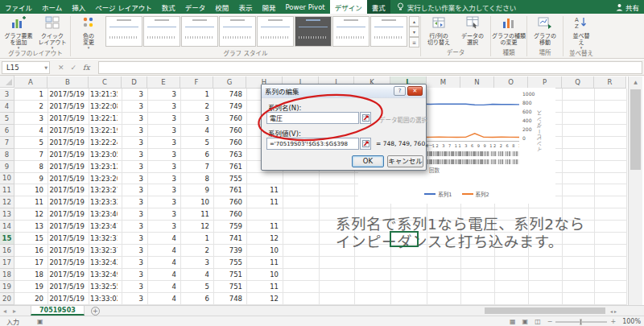  Describe the element at coordinates (370, 68) in the screenshot. I see `formula-input` at that location.